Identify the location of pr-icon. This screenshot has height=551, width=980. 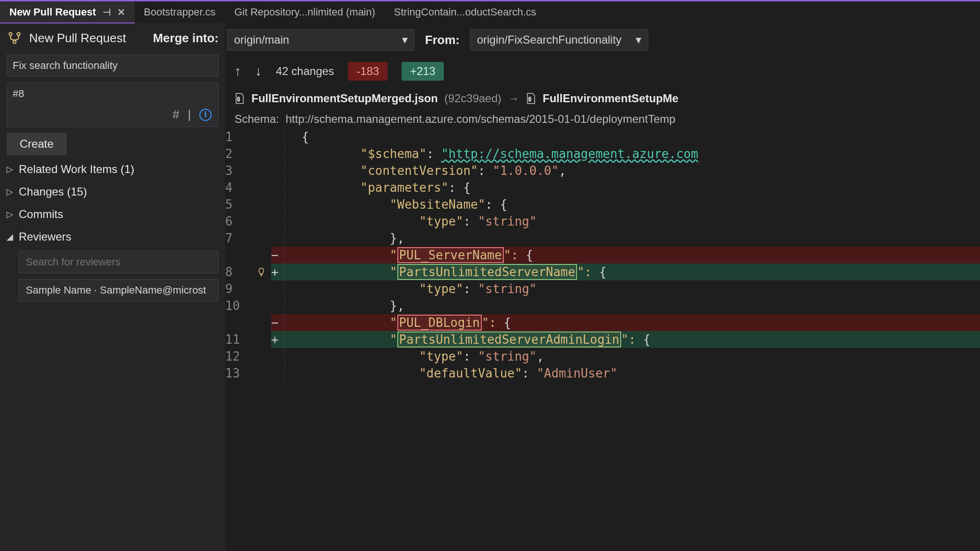
(15, 38).